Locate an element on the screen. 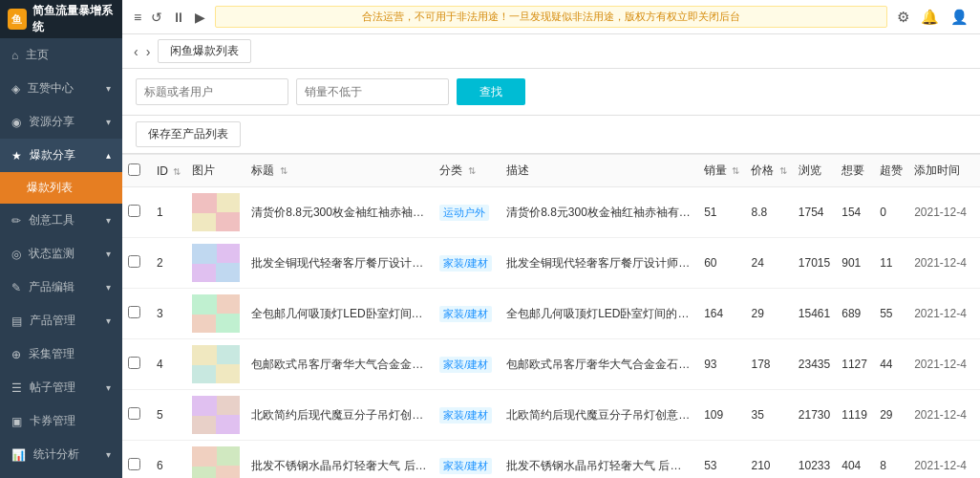 The width and height of the screenshot is (980, 478). user-icon: 👤 is located at coordinates (959, 17).